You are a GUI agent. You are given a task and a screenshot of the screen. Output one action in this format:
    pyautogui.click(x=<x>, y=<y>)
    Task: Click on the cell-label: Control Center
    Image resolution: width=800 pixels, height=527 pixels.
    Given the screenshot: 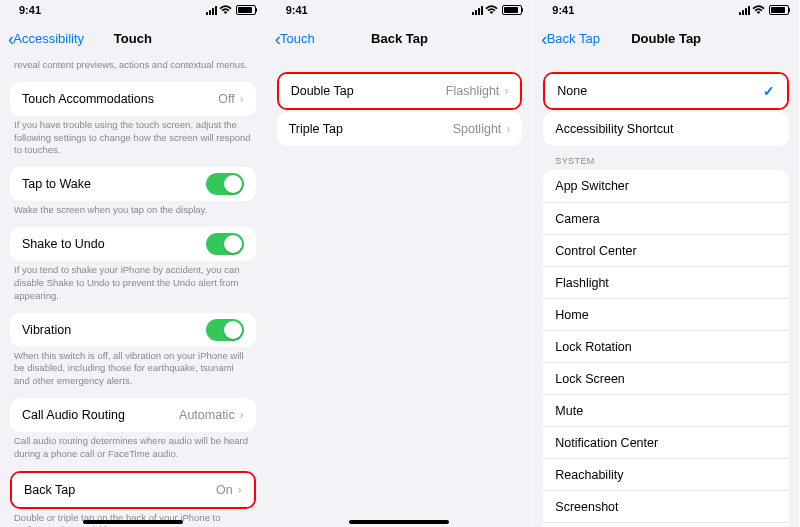 What is the action you would take?
    pyautogui.click(x=596, y=251)
    